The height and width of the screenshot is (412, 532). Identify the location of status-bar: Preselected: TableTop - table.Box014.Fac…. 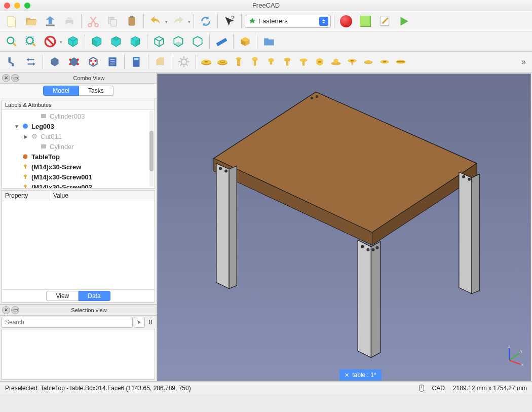
(266, 388).